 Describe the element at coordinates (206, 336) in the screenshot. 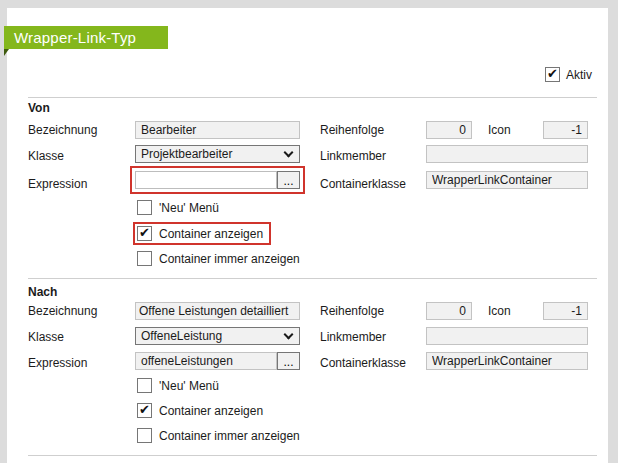

I see `nach-klasse-value: OffeneLeistung` at that location.